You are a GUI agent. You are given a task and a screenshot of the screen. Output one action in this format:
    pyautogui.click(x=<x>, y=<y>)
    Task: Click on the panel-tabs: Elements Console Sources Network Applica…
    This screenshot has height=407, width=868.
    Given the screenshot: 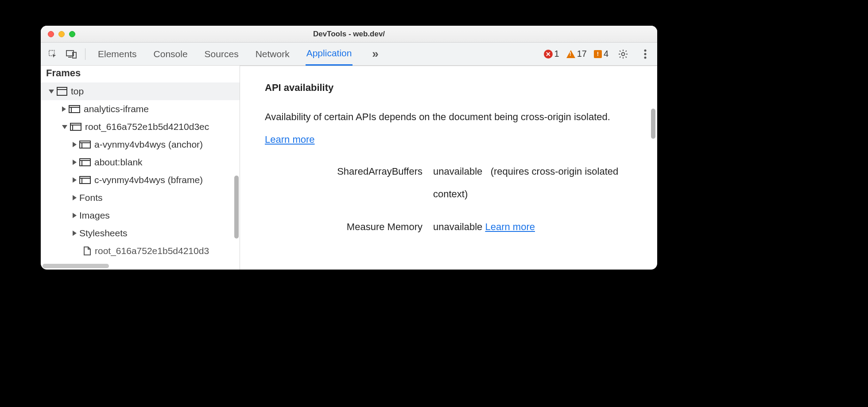 What is the action you would take?
    pyautogui.click(x=240, y=54)
    